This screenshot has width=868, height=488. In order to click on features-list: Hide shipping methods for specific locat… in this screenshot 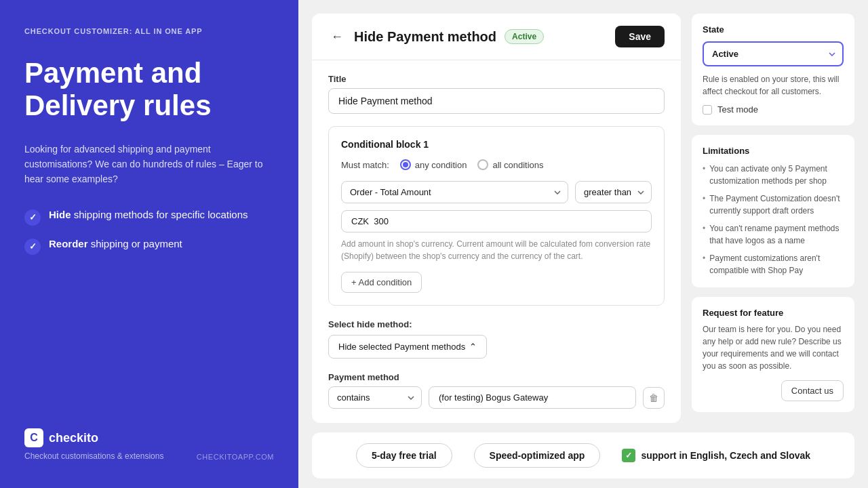, I will do `click(149, 232)`.